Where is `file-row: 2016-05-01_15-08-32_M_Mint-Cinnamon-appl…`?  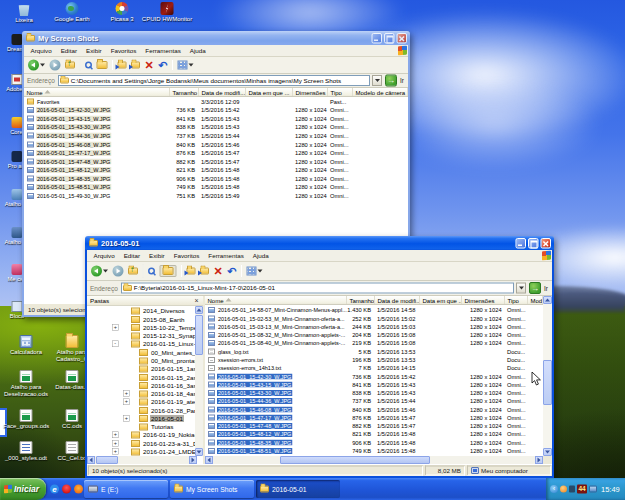
file-row: 2016-05-01_15-08-32_M_Mint-Cinnamon-appl… is located at coordinates (374, 335).